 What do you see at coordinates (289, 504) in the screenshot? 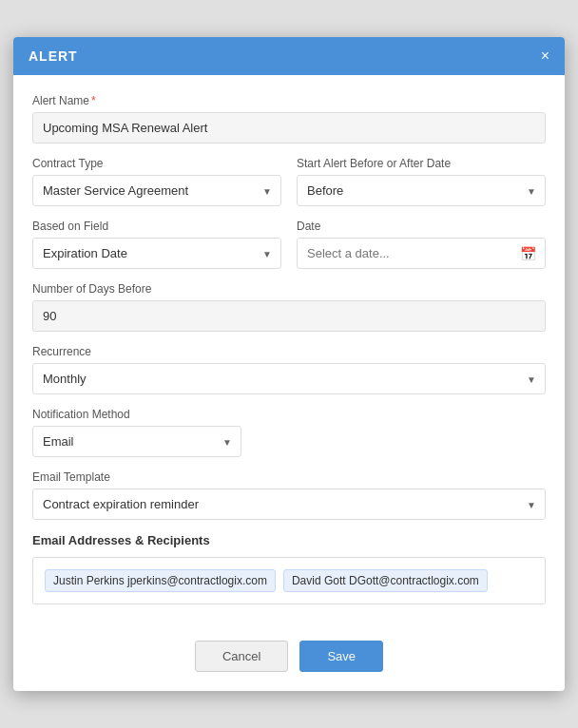
I see `email-template-wrapper: Contract expiration reminder Renewal not…` at bounding box center [289, 504].